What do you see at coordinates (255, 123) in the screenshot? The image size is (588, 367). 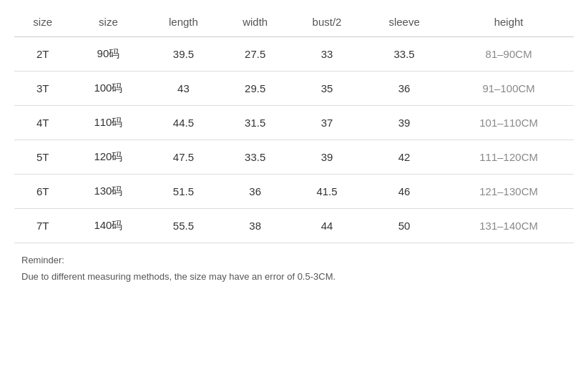 I see `cell-width: 31.5` at bounding box center [255, 123].